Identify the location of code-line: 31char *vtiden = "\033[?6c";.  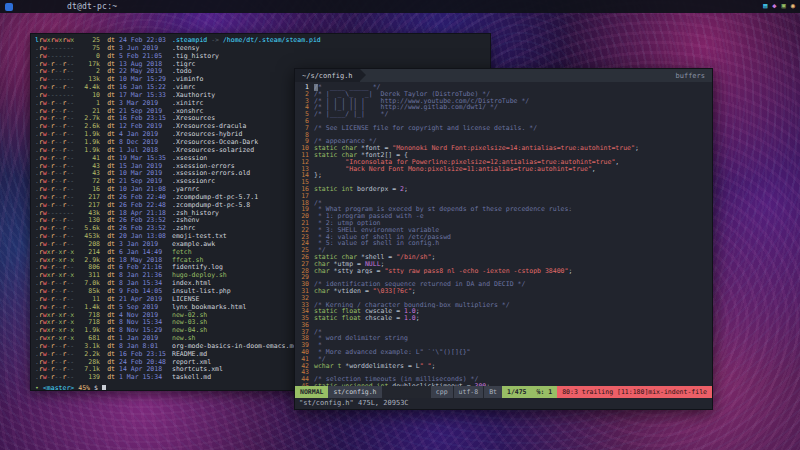
(504, 292).